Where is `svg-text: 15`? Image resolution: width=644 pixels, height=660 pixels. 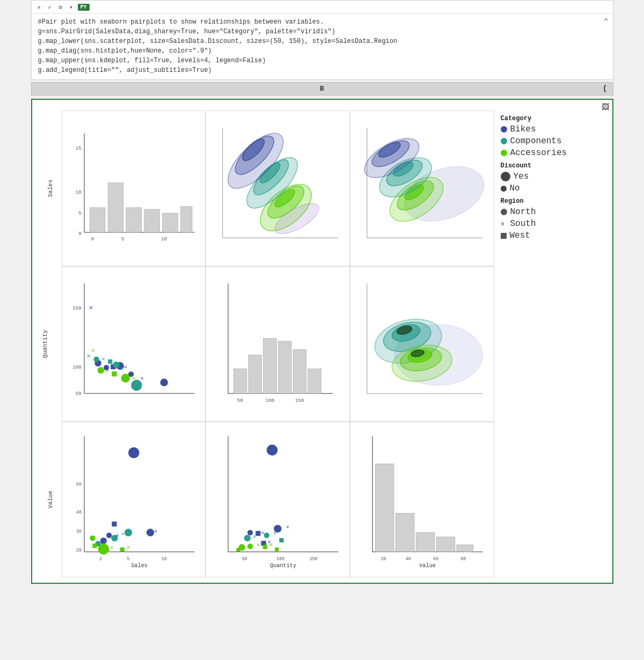 svg-text: 15 is located at coordinates (78, 148).